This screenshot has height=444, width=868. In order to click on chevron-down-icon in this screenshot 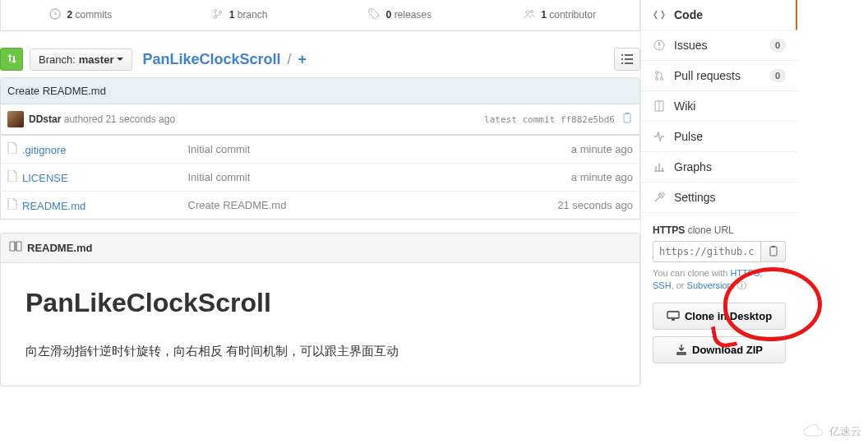, I will do `click(120, 59)`.